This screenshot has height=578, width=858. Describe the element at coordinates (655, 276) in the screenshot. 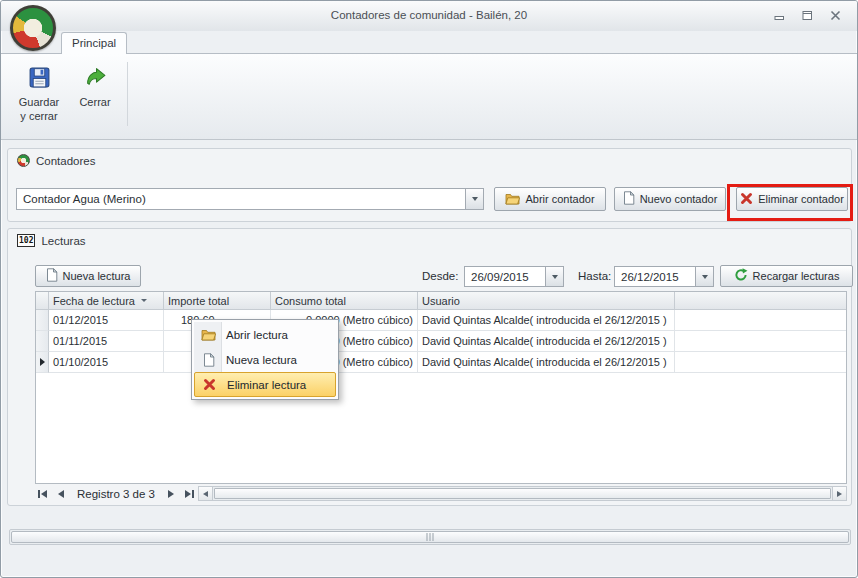

I see `hasta-date-value: 26/12/2015` at that location.